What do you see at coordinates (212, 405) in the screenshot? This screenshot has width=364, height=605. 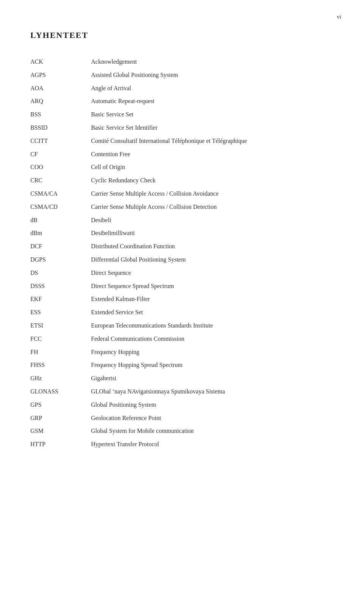 I see `abbreviation-definition: Global Positioning System` at bounding box center [212, 405].